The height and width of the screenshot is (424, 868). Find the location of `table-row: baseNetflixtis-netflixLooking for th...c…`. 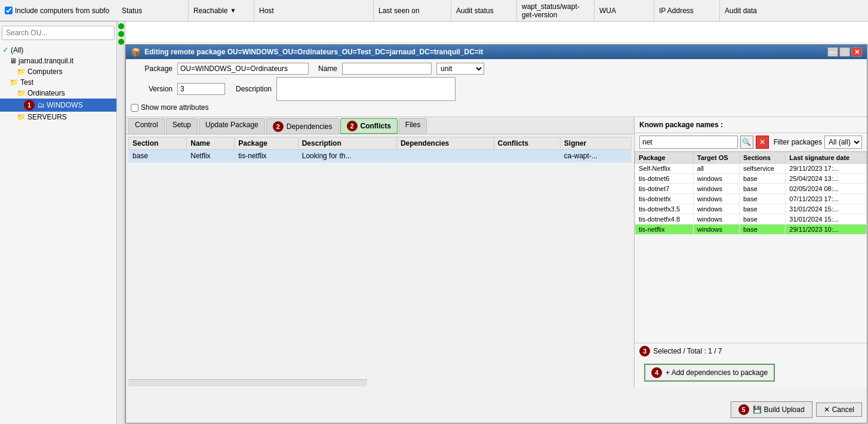

table-row: baseNetflixtis-netflixLooking for th...c… is located at coordinates (380, 156).